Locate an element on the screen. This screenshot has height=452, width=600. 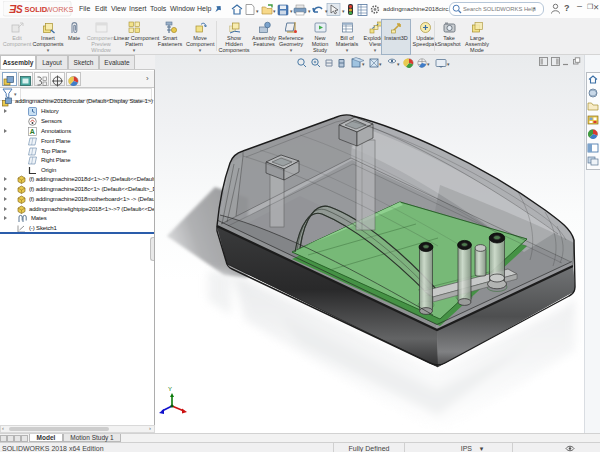
svg-text: Y is located at coordinates (170, 389).